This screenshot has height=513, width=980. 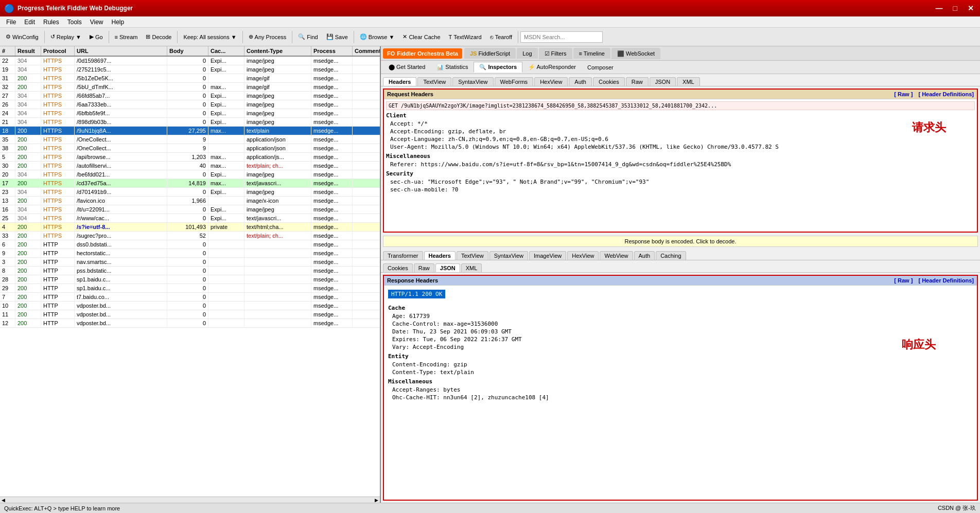 What do you see at coordinates (11, 22) in the screenshot?
I see `menu-file: File` at bounding box center [11, 22].